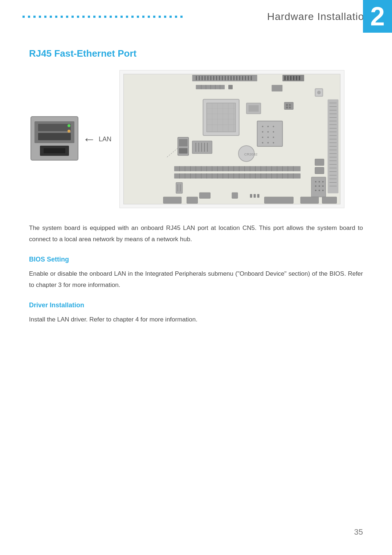 The image size is (392, 555). Describe the element at coordinates (232, 139) in the screenshot. I see `motherboard-diagram: CR2032` at that location.